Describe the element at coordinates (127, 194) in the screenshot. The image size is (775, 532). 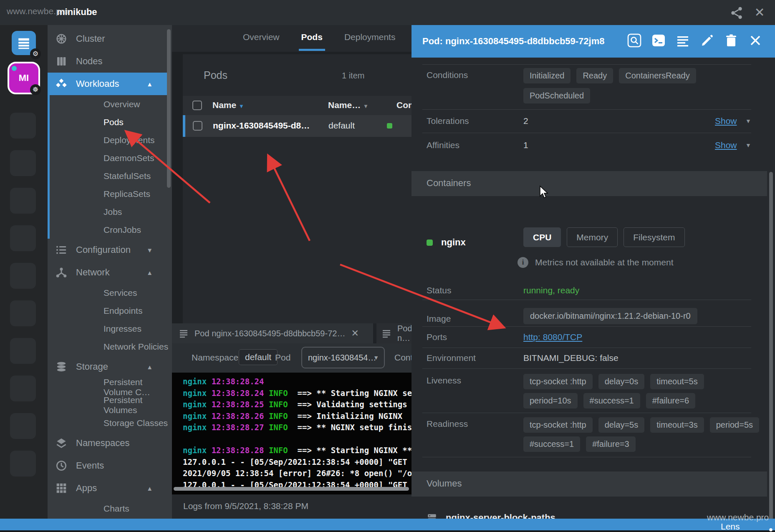
I see `sidebar-item-label: ReplicaSets` at that location.